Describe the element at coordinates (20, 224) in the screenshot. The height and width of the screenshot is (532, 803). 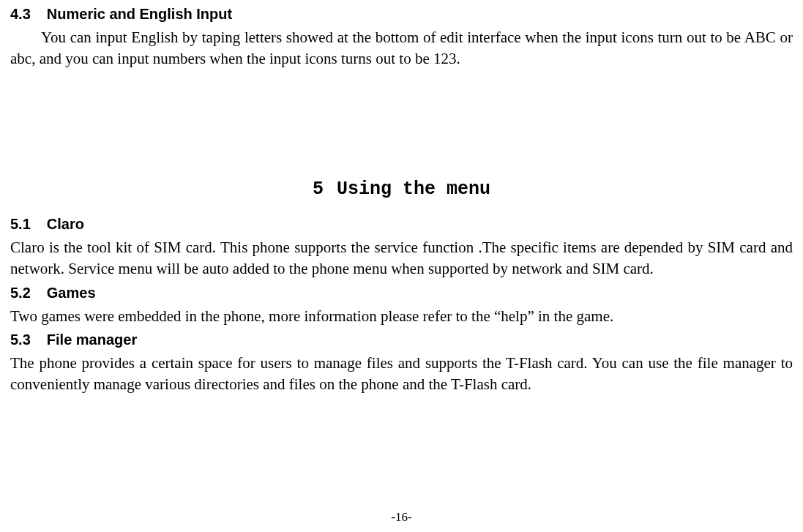
I see `section-5-1-number: 5.1` at that location.